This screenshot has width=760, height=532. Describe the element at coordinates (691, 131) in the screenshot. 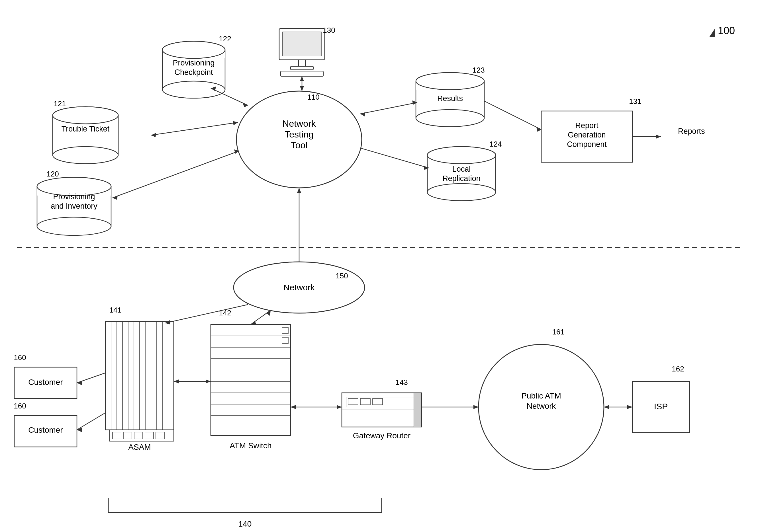

I see `reports-label: Reports` at that location.